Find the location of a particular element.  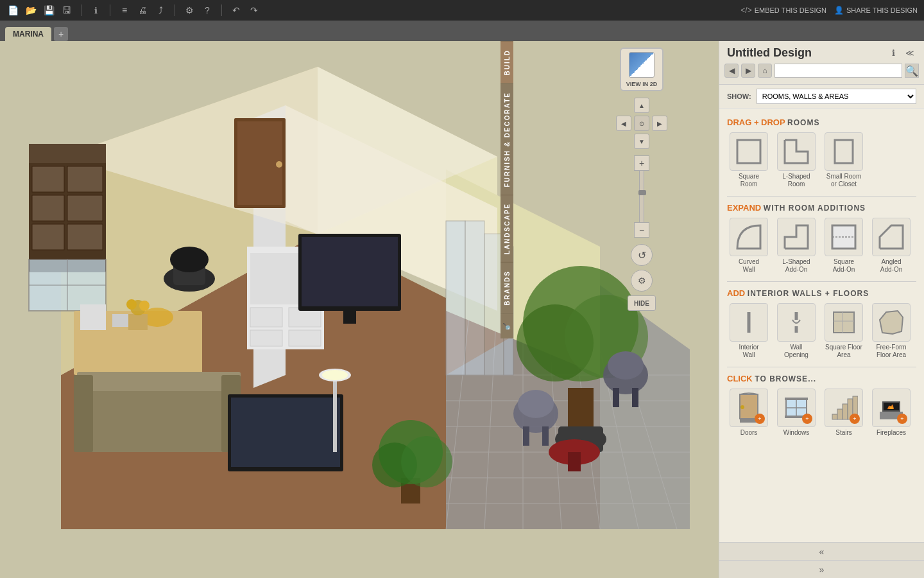

show-dropdown: ROOMS, WALLS & AREAS FURNITURE ALL is located at coordinates (837, 96).